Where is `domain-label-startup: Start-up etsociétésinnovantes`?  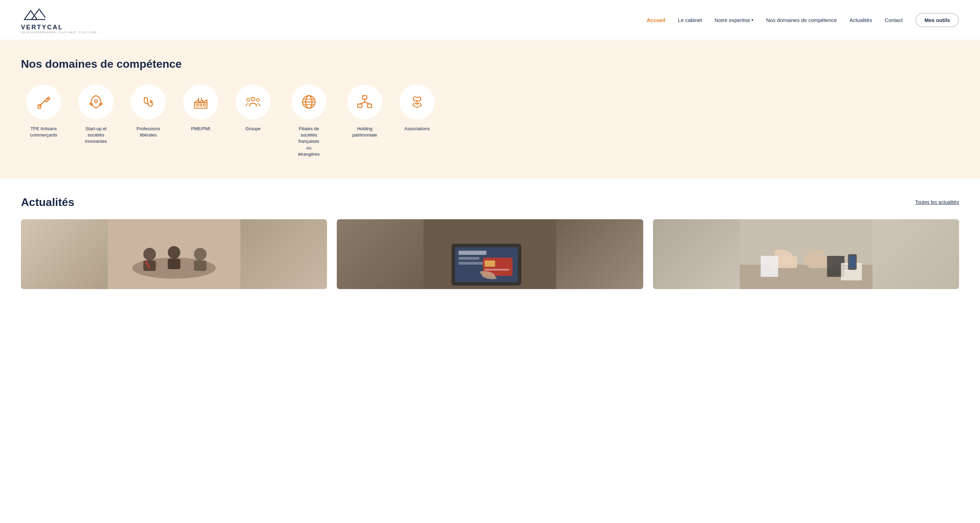
domain-label-startup: Start-up etsociétésinnovantes is located at coordinates (96, 136).